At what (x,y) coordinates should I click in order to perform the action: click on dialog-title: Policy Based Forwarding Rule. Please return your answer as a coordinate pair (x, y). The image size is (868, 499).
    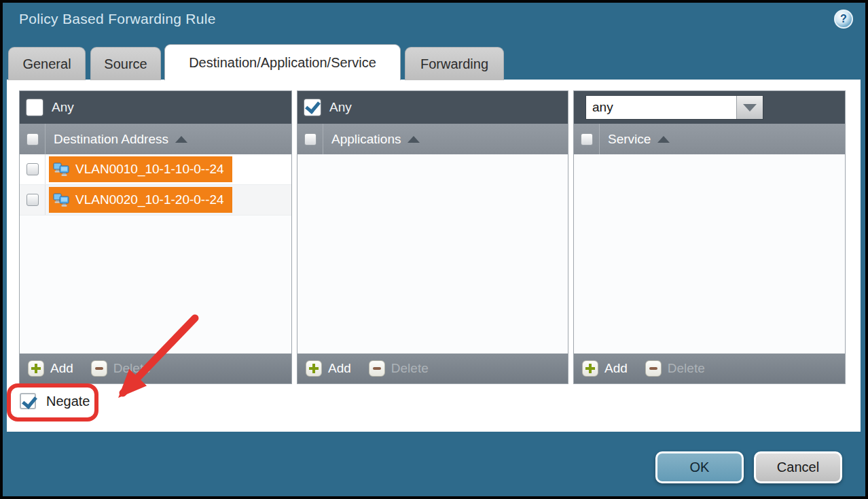
    Looking at the image, I should click on (117, 19).